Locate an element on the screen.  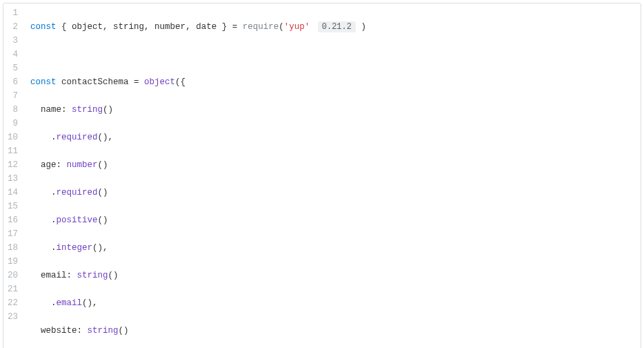
version-badge: 0.21.2 is located at coordinates (336, 27).